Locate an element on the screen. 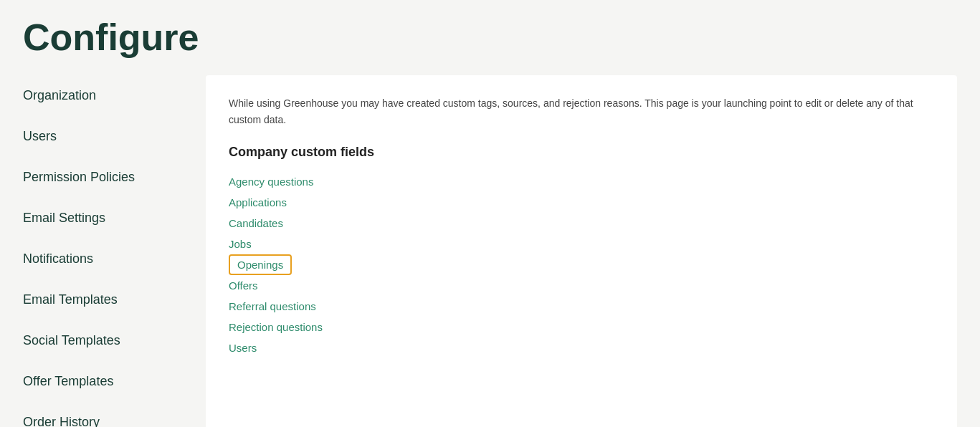  sidebar-item-order-history: Order History is located at coordinates (109, 414).